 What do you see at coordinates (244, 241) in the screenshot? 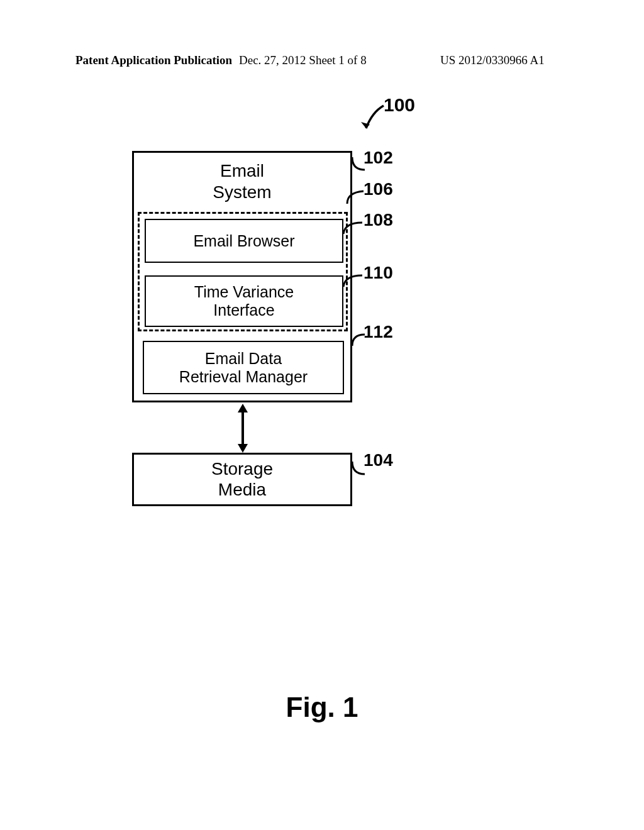
I see `email-browser-label: Email Browser` at bounding box center [244, 241].